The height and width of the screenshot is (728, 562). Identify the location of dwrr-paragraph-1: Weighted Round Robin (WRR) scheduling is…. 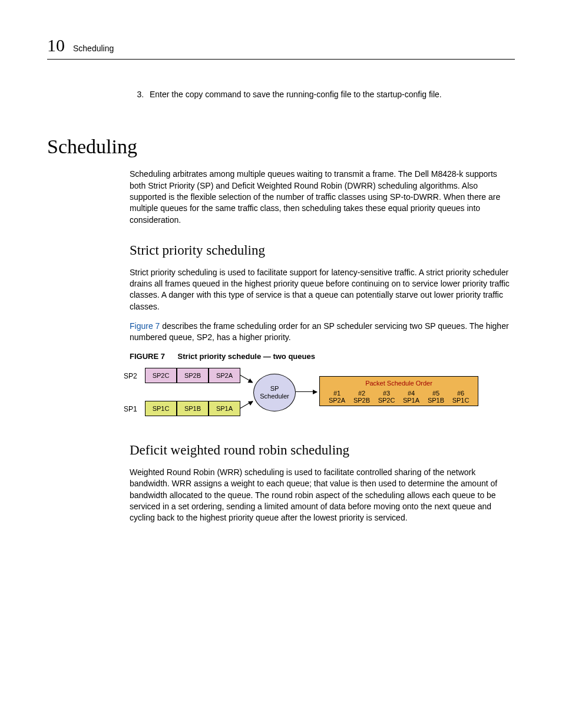
(322, 495).